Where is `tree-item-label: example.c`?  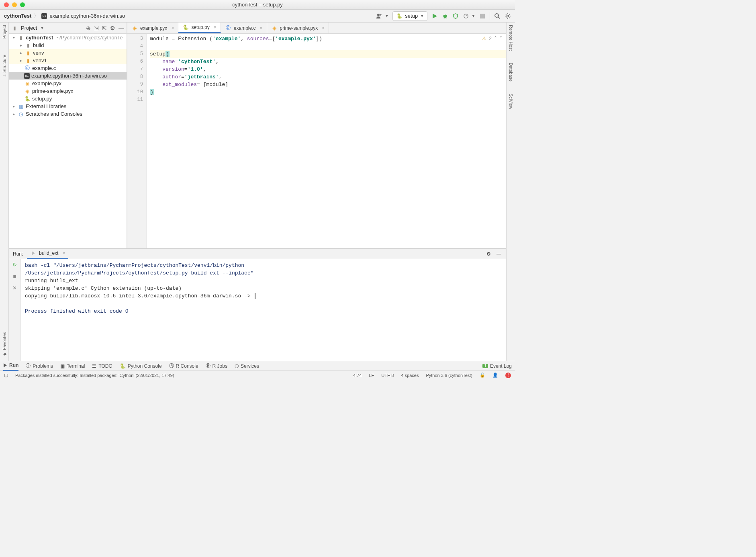 tree-item-label: example.c is located at coordinates (44, 68).